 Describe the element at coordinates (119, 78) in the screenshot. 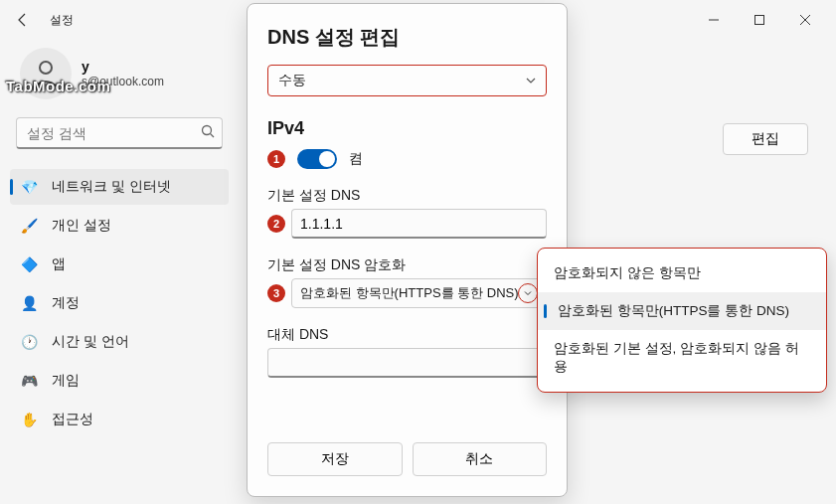

I see `profile: y s@outlook.com TabMode.com` at that location.